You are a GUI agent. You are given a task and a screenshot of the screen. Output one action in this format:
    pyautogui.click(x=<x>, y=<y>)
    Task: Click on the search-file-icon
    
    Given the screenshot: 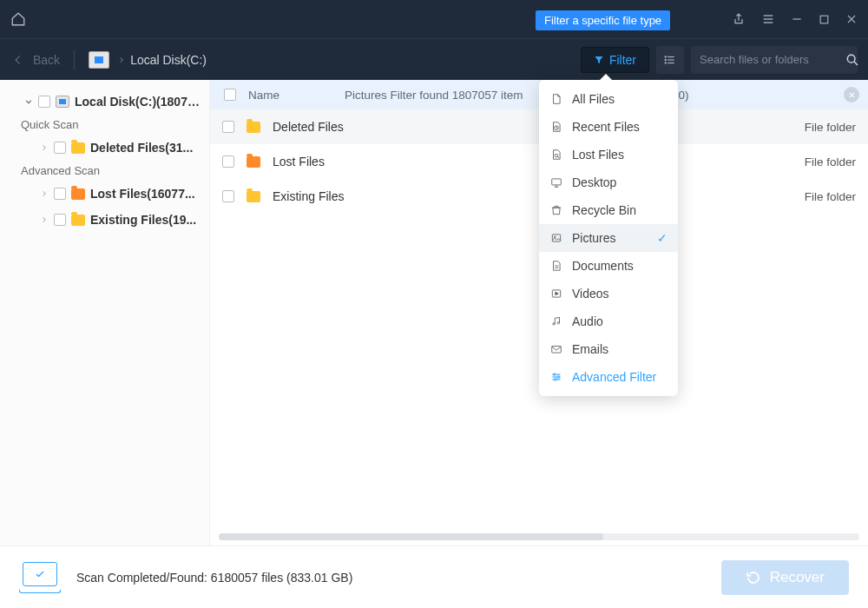 What is the action you would take?
    pyautogui.click(x=556, y=155)
    